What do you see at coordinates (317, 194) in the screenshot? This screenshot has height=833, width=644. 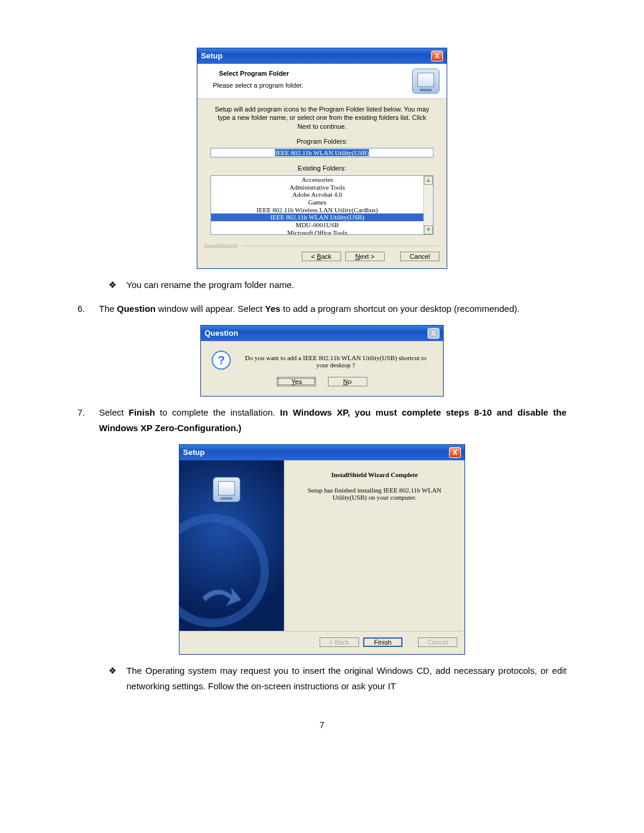 I see `list-item: Adobe Acrobat 4.0` at bounding box center [317, 194].